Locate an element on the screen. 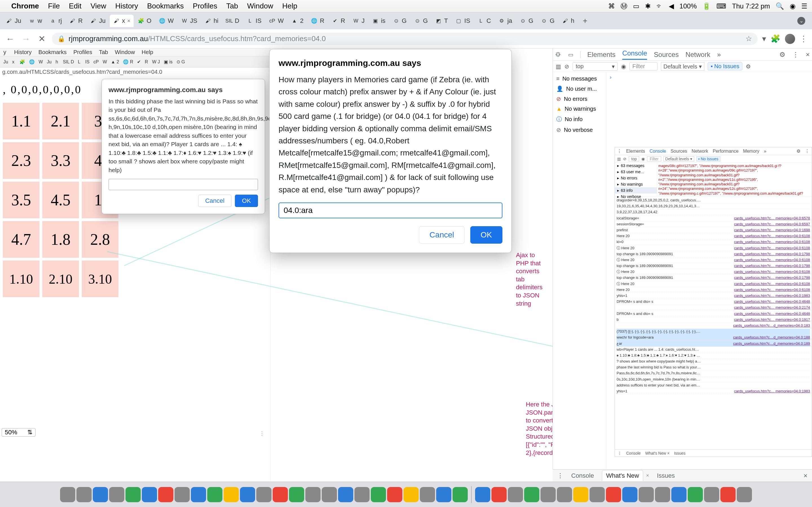 The height and width of the screenshot is (507, 812). sidebar-item: ▸63 messages is located at coordinates (636, 166).